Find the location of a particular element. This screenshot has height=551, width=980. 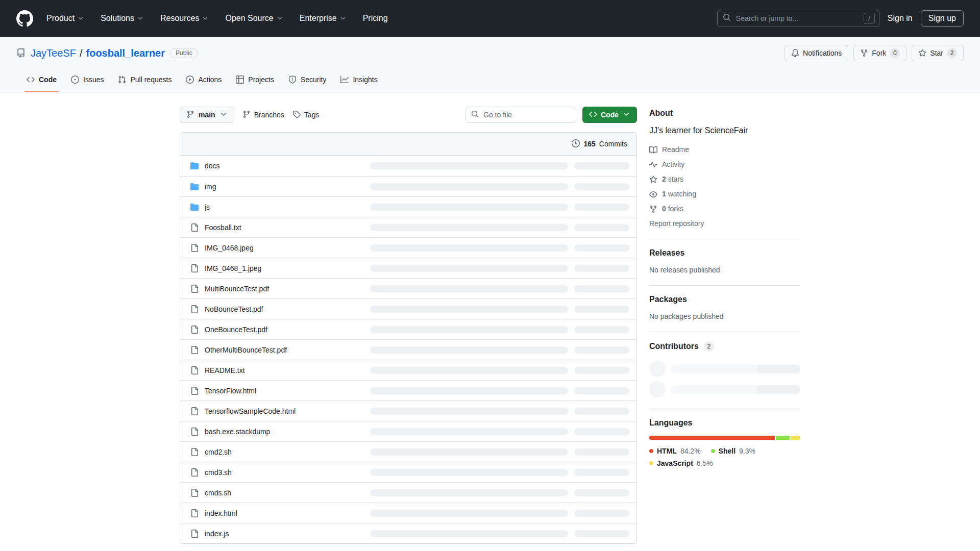

file-name-link: OtherMultiBounceTest.pdf is located at coordinates (246, 350).